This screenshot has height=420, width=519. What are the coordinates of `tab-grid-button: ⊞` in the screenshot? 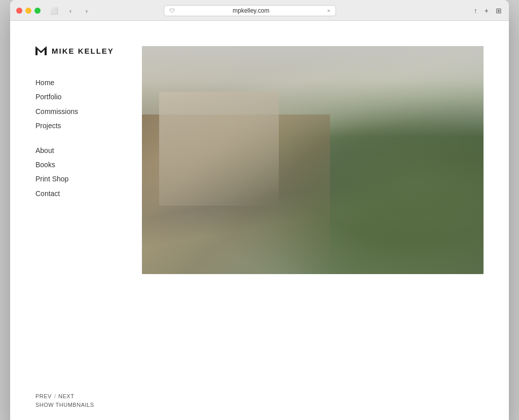 It's located at (499, 11).